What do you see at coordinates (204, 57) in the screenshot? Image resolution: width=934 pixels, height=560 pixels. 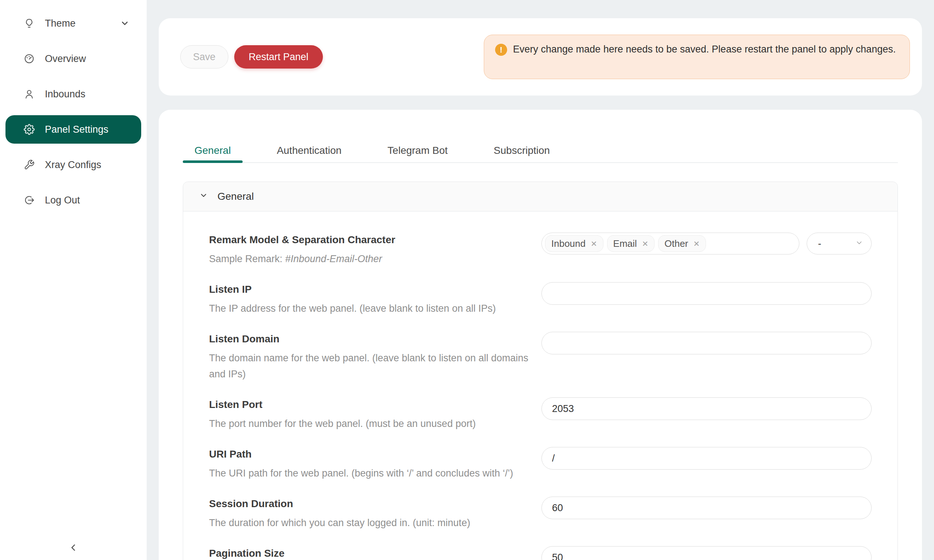 I see `save-button: Save` at bounding box center [204, 57].